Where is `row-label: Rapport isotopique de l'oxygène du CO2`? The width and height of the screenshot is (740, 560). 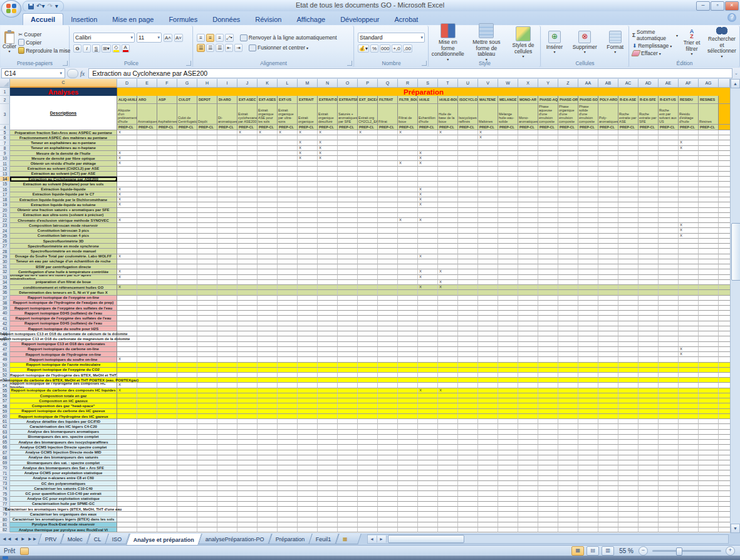 row-label: Rapport isotopique de l'oxygène du CO2 is located at coordinates (64, 370).